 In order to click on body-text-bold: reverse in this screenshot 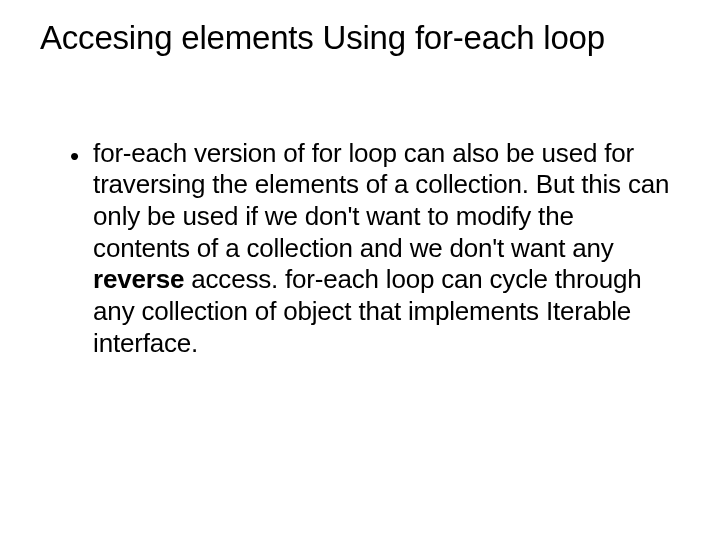, I will do `click(138, 279)`.